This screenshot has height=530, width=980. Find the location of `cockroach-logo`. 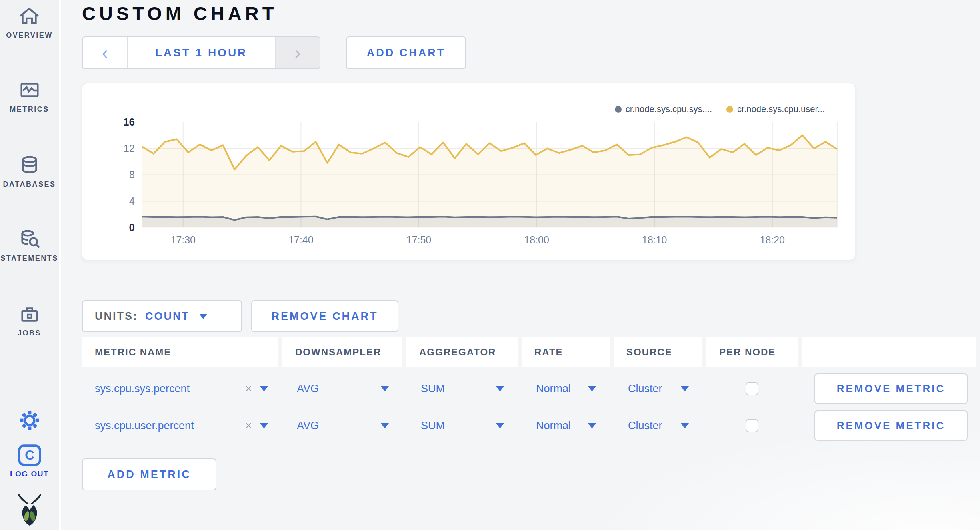

cockroach-logo is located at coordinates (30, 510).